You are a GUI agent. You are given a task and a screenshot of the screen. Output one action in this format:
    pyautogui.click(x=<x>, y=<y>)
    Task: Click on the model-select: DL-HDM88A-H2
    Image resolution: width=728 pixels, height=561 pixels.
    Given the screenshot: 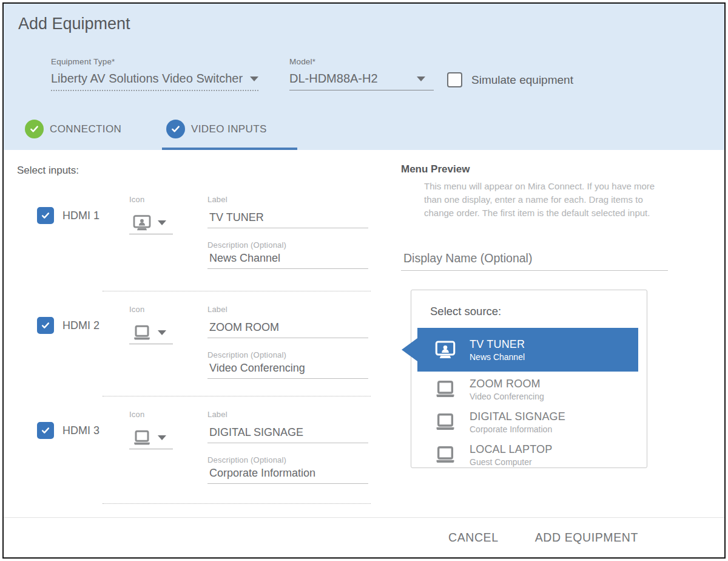 What is the action you would take?
    pyautogui.click(x=362, y=81)
    